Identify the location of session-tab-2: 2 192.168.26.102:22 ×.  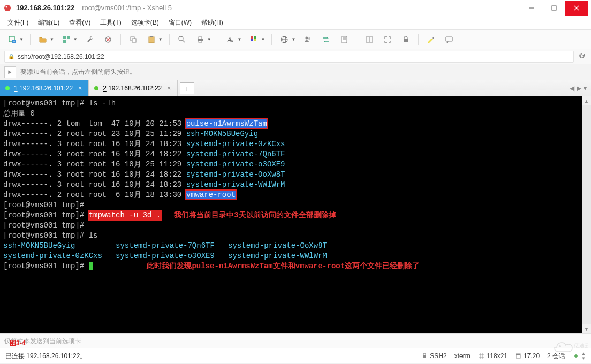
(133, 88).